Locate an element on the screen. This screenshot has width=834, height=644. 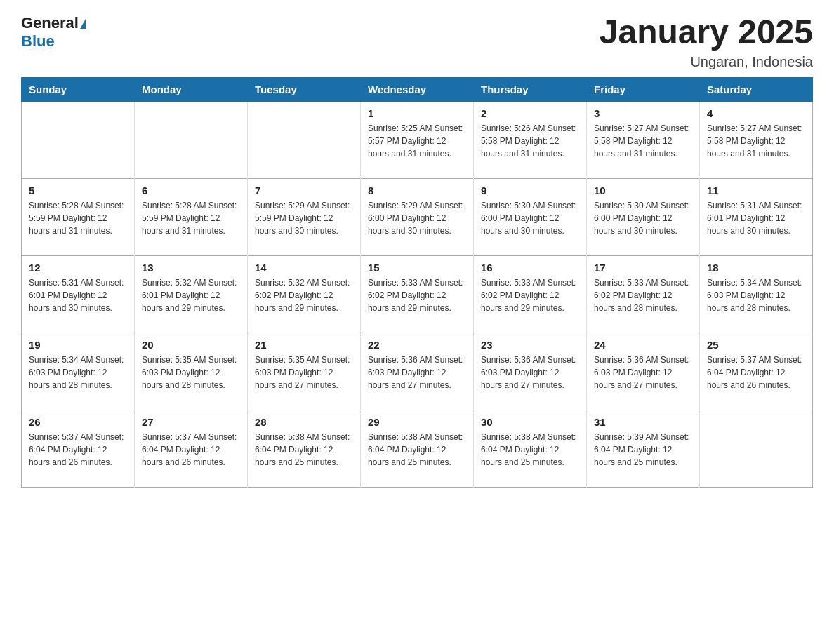
calendar-cell: 7Sunrise: 5:29 AM Sunset: 5:59 PM Daylig… is located at coordinates (305, 217).